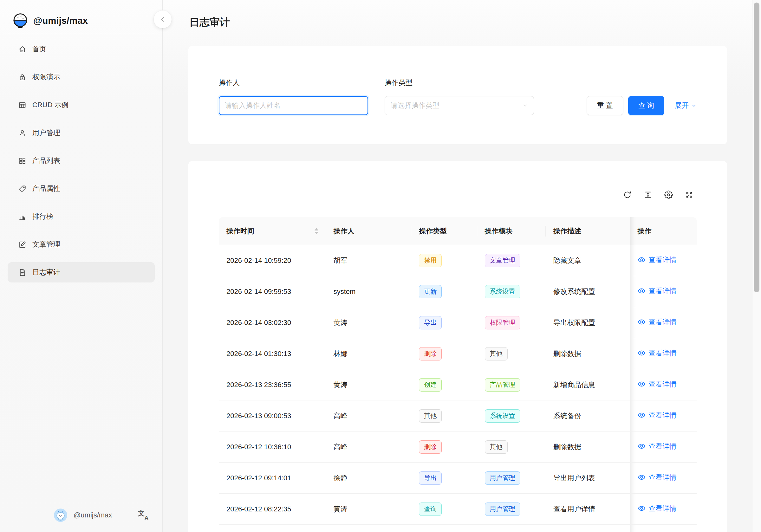 This screenshot has height=532, width=761. I want to click on operation-type-tag: 删除, so click(430, 447).